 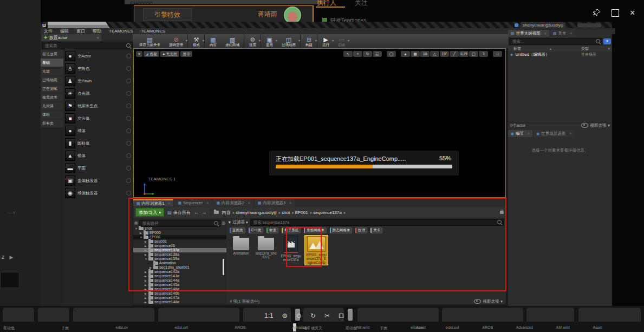 I want to click on move-tool-icon: +, so click(x=357, y=54).